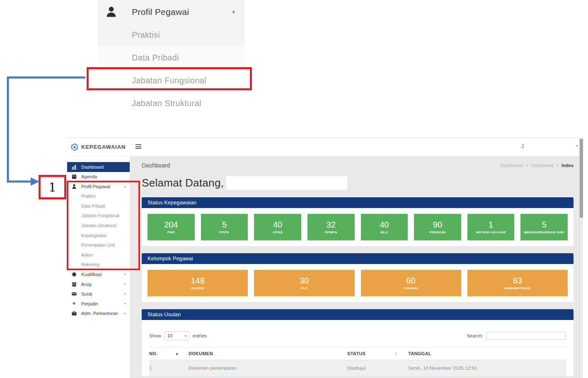 This screenshot has width=588, height=378. I want to click on column-header-no: NO.▲, so click(169, 354).